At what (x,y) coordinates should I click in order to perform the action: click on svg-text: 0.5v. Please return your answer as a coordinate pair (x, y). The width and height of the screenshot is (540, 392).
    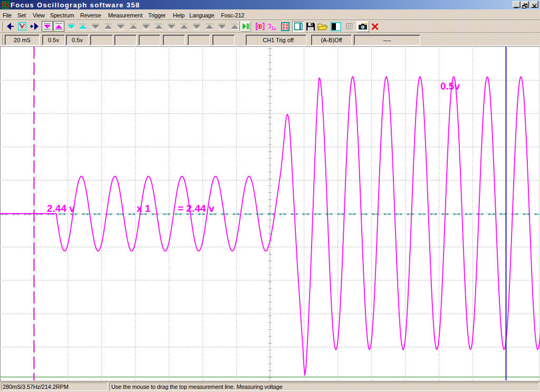
    Looking at the image, I should click on (450, 86).